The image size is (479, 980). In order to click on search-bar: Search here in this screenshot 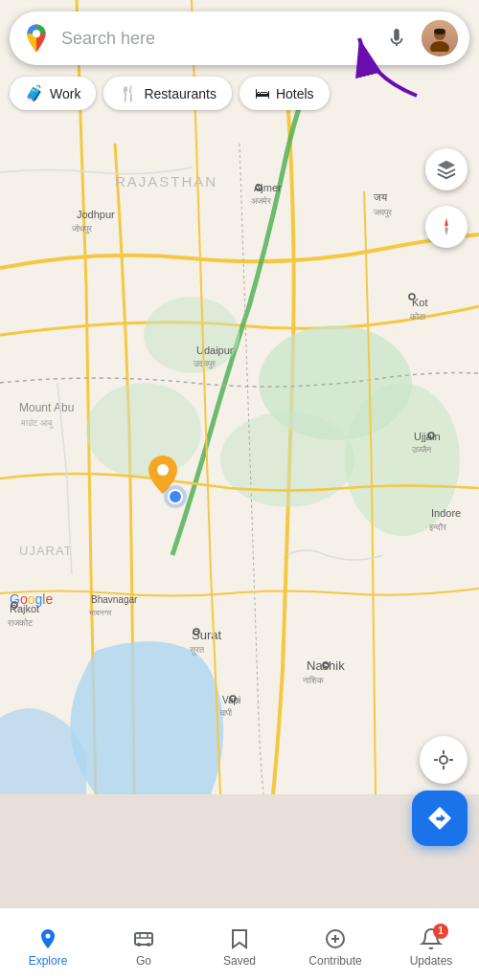, I will do `click(240, 38)`.